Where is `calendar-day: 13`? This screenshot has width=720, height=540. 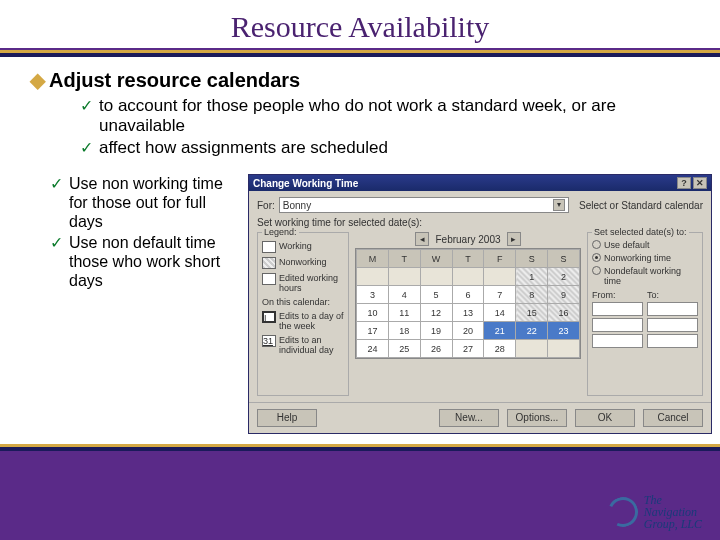
calendar-day: 13 is located at coordinates (468, 313).